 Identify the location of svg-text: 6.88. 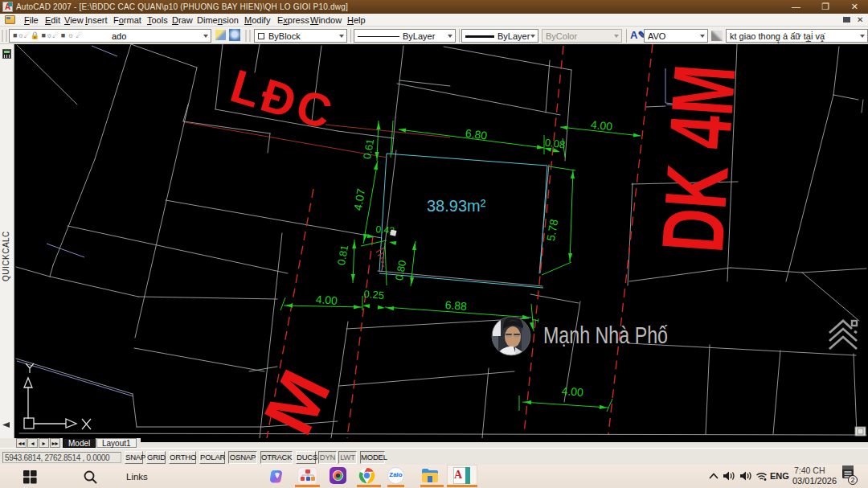
(457, 306).